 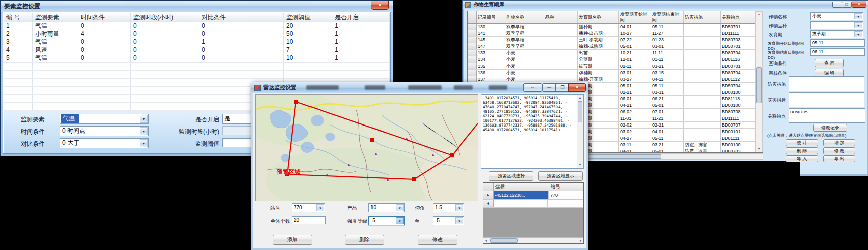 I want to click on modify-button: 修改, so click(x=438, y=240).